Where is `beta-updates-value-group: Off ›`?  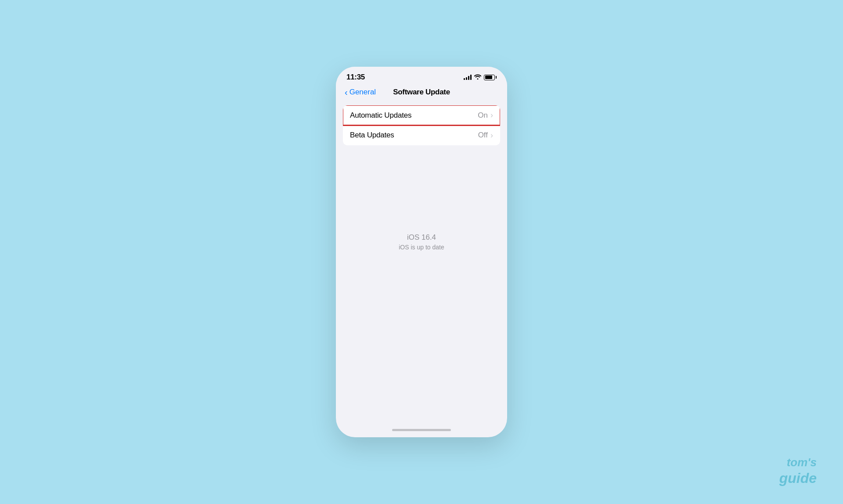
beta-updates-value-group: Off › is located at coordinates (486, 135).